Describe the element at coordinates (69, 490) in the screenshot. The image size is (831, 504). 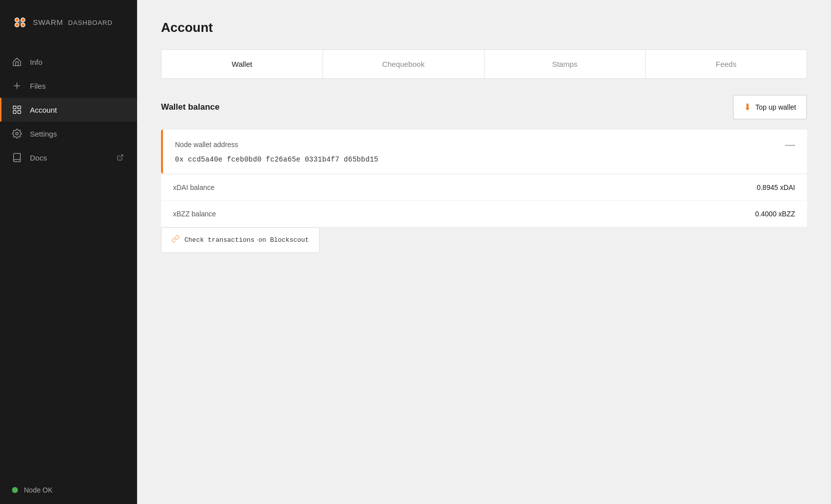
I see `sidebar-footer: Node OK` at that location.